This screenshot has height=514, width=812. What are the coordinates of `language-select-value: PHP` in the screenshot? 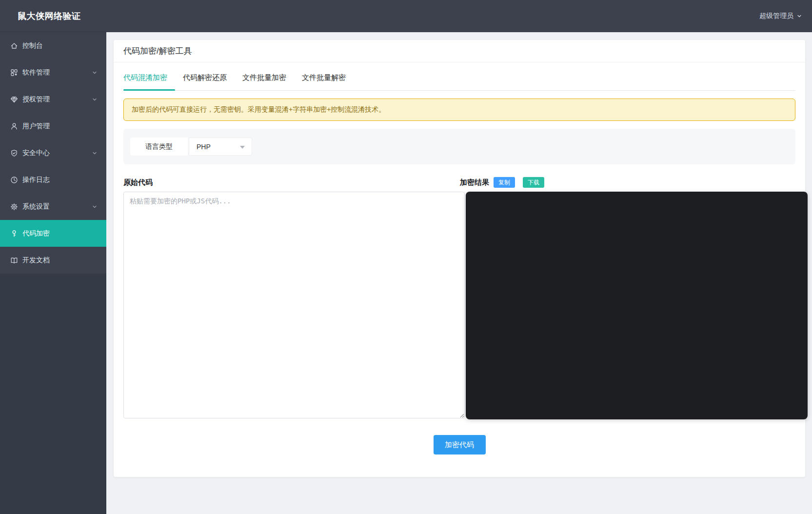 It's located at (204, 147).